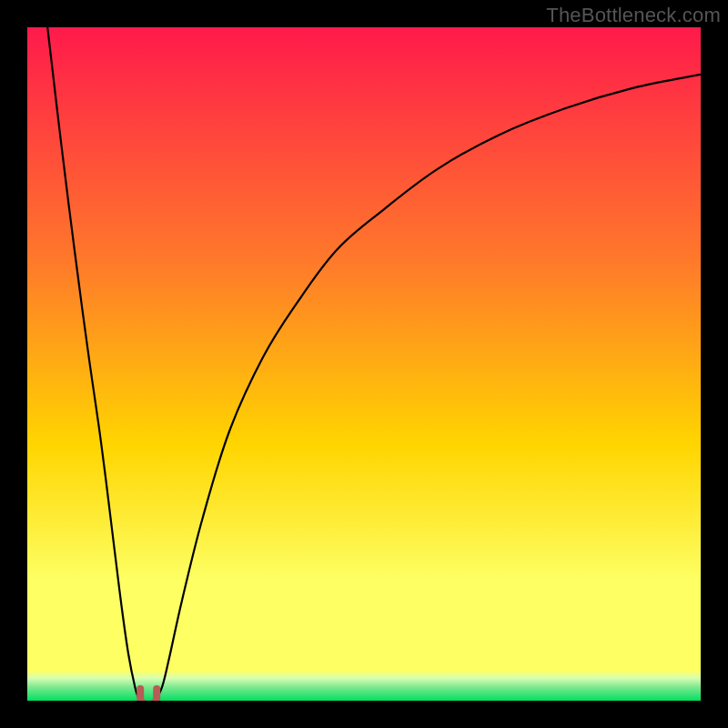 The image size is (728, 728). Describe the element at coordinates (633, 15) in the screenshot. I see `watermark-text: TheBottleneck.com` at that location.